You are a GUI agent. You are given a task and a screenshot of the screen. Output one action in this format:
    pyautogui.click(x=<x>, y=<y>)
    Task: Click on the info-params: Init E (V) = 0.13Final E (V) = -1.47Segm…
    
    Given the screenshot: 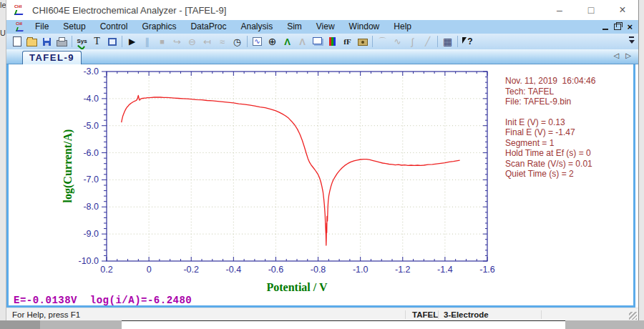 What is the action you would take?
    pyautogui.click(x=550, y=149)
    